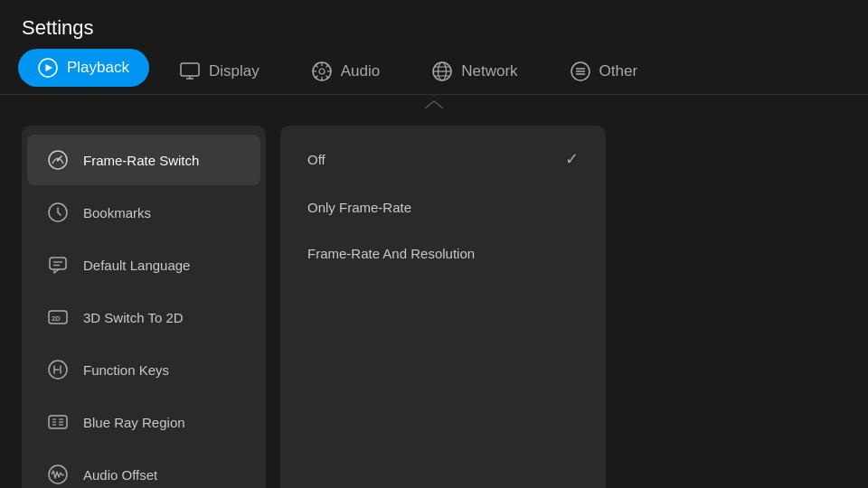  I want to click on option-off: Off ✓, so click(443, 159).